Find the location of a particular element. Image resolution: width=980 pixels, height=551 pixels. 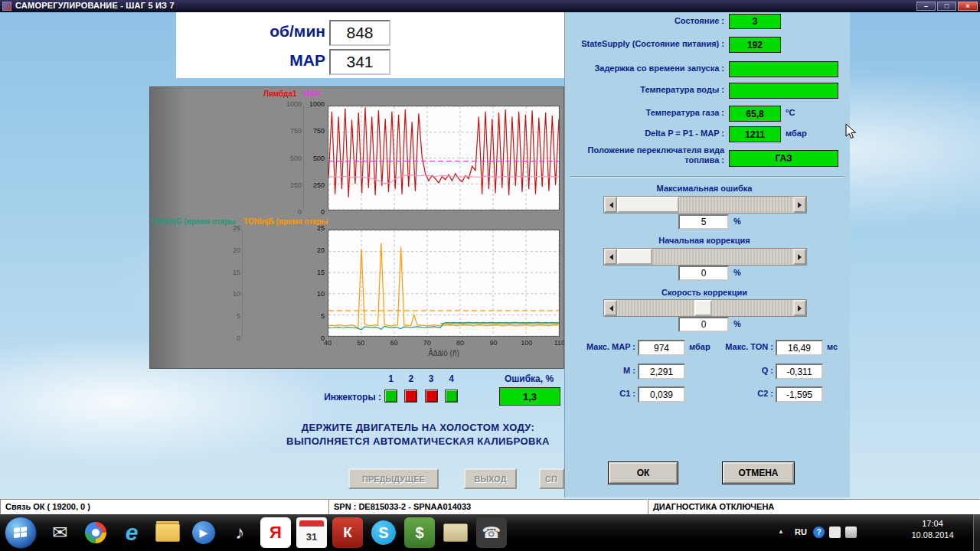

injector-3-number: 3 is located at coordinates (432, 379).